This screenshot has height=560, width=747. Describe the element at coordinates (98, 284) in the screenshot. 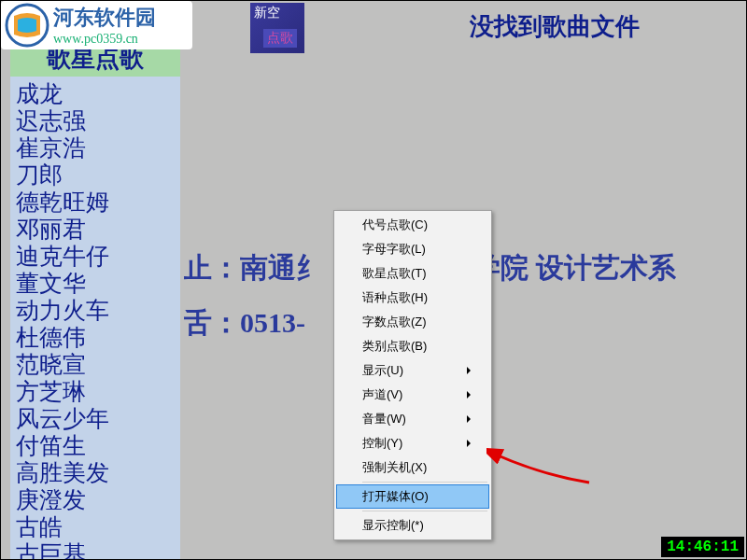

I see `sidebar-item-artist: 董文华` at that location.